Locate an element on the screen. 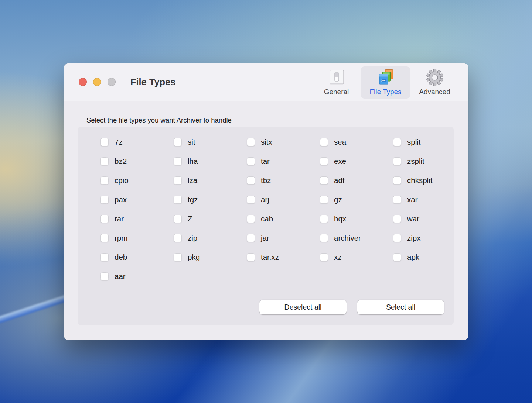 This screenshot has height=403, width=532. file-type-option-xz: xz is located at coordinates (341, 257).